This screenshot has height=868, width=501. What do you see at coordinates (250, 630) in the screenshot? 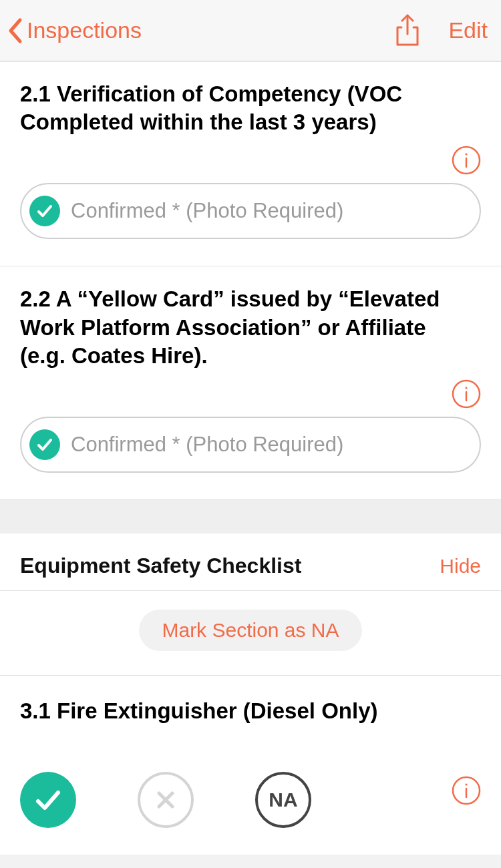
I see `mark-section-na-button: Mark Section as NA` at bounding box center [250, 630].